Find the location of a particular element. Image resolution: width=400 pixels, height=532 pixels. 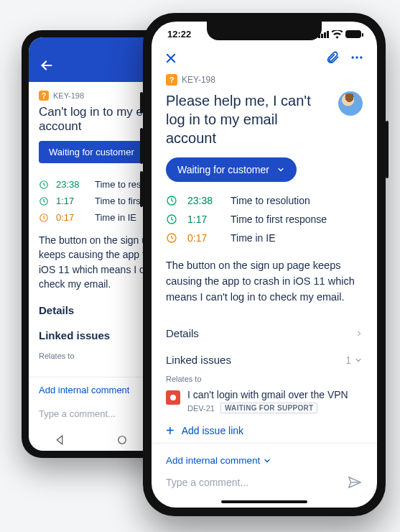

status-dropdown: Waiting for customer is located at coordinates (231, 170).